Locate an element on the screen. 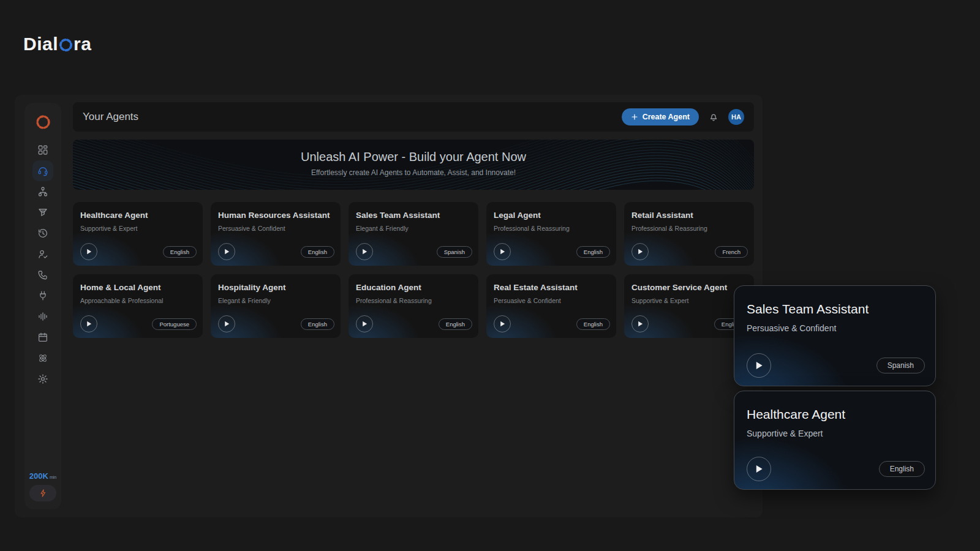 The width and height of the screenshot is (980, 551). sidebar-item-contacts is located at coordinates (43, 254).